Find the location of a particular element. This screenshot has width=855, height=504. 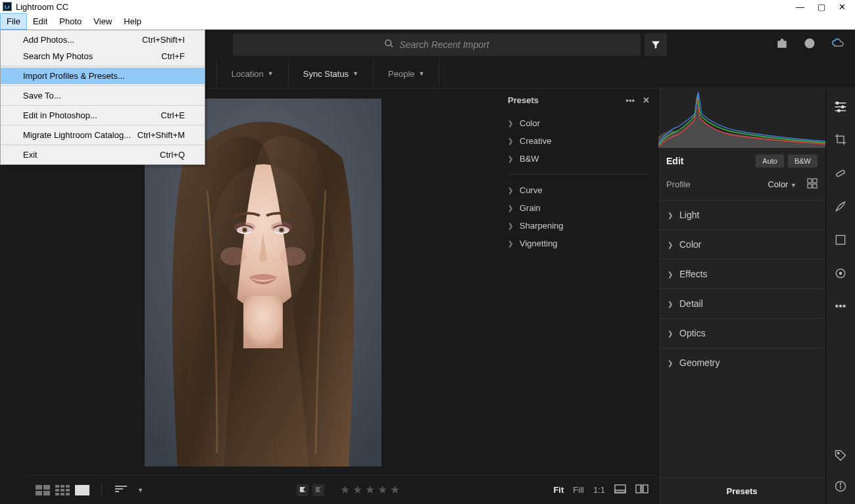

file-edit-in-photoshop: Edit in Photoshop...Ctrl+E is located at coordinates (103, 116).